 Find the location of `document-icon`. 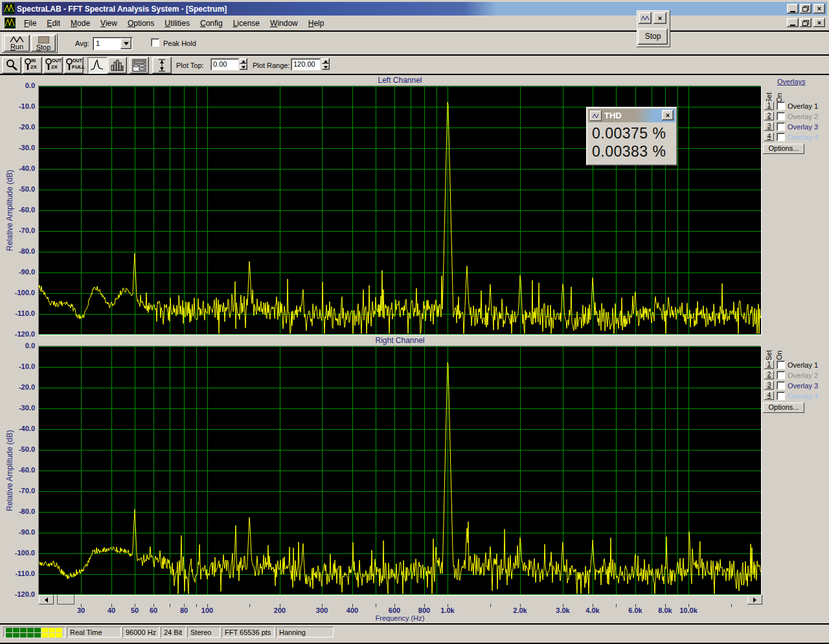

document-icon is located at coordinates (10, 23).